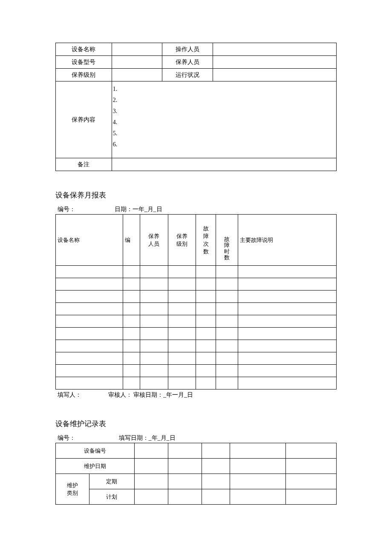  What do you see at coordinates (112, 482) in the screenshot?
I see `label-periodic: 定期` at bounding box center [112, 482].